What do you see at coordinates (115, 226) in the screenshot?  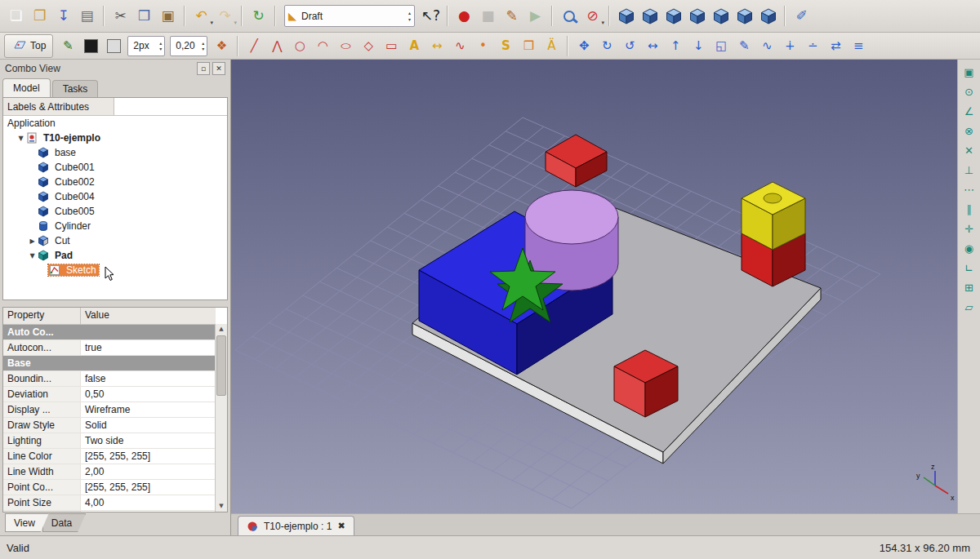 I see `tree-item-cylinder: Cylinder` at bounding box center [115, 226].